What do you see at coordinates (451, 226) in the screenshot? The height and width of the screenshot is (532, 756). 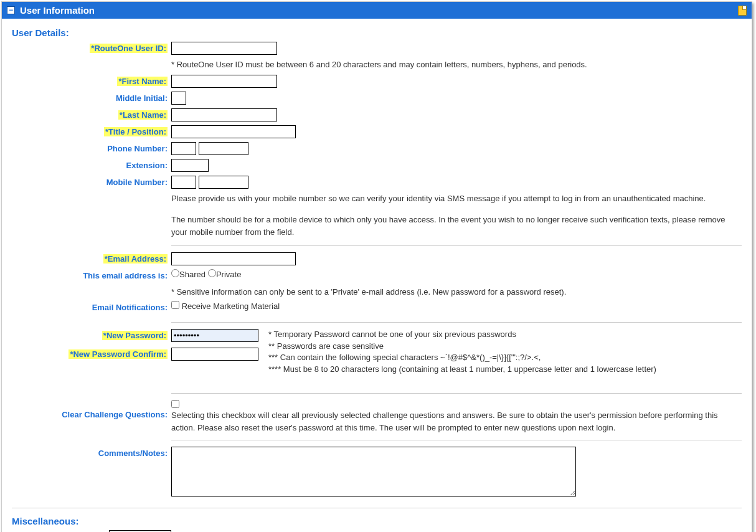 I see `helper-mobile-2: The number should be for a mobile device…` at bounding box center [451, 226].